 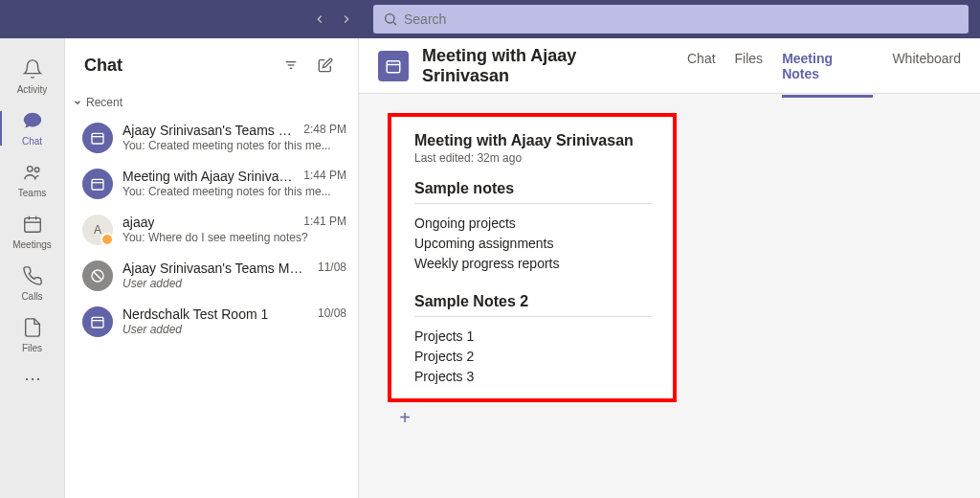 What do you see at coordinates (212, 184) in the screenshot?
I see `chat-item: Meeting with Ajaay Srinivasan1:44 PM You…` at bounding box center [212, 184].